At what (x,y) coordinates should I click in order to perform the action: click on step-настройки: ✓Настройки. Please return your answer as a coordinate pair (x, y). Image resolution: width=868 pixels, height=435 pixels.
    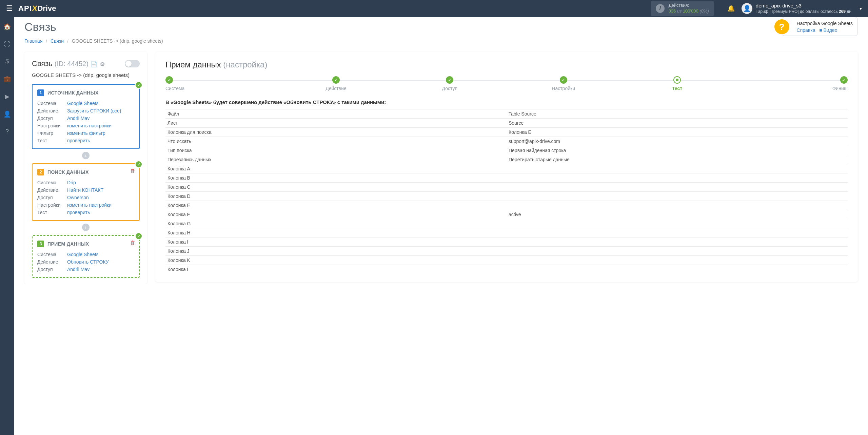
    Looking at the image, I should click on (564, 84).